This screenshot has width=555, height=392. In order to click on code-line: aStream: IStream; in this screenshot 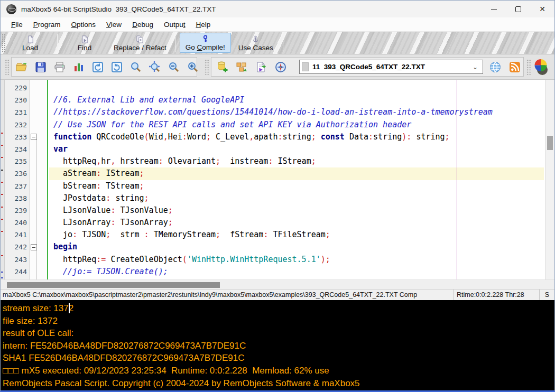, I will do `click(297, 173)`.